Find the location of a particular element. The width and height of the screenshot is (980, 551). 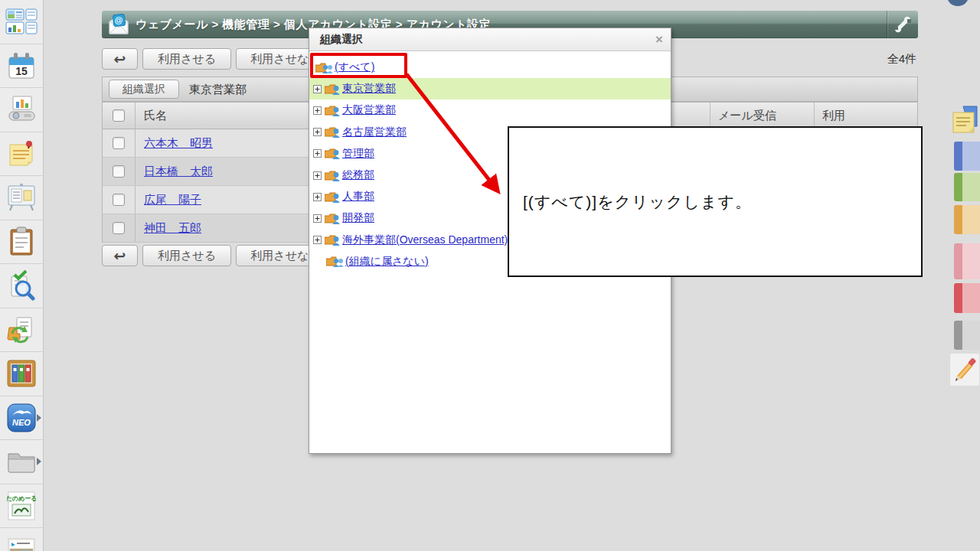

back-button: ↩ is located at coordinates (119, 59).